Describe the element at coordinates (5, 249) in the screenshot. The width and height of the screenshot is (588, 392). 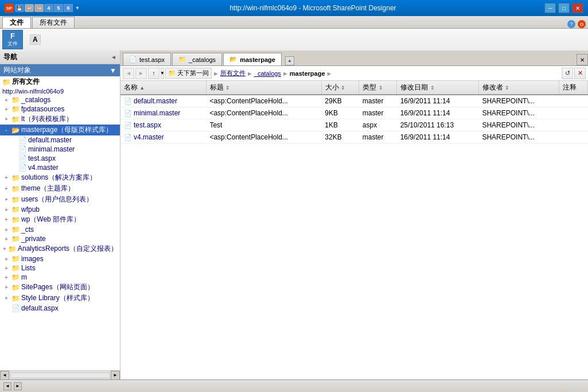
I see `expand-analytics: +` at that location.